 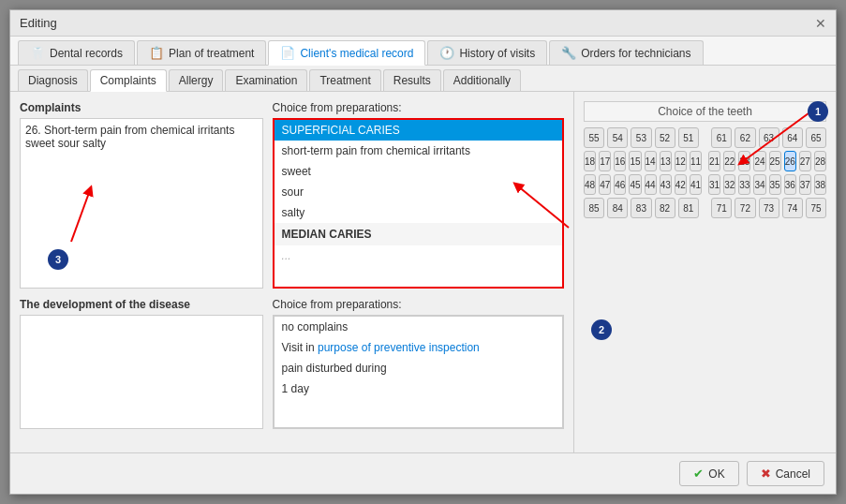 What do you see at coordinates (793, 138) in the screenshot?
I see `tooth-64: 64` at bounding box center [793, 138].